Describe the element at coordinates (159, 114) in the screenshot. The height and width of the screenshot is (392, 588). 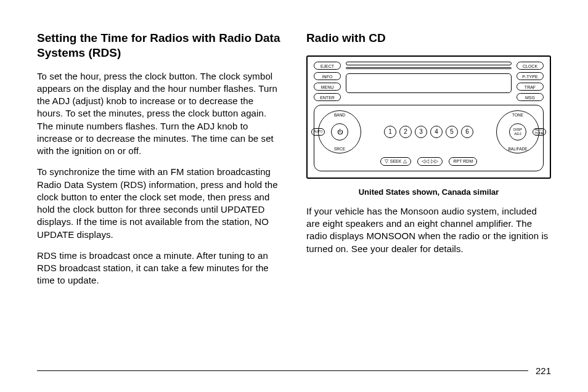
I see `left-paragraph-1: To set the hour, press the clock button.…` at that location.